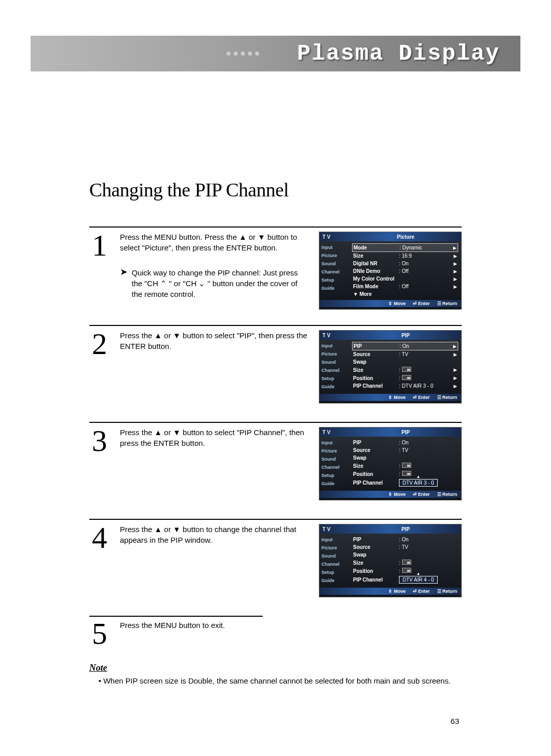 The height and width of the screenshot is (756, 551). What do you see at coordinates (375, 579) in the screenshot?
I see `osd-row-label: PIP Channel` at bounding box center [375, 579].